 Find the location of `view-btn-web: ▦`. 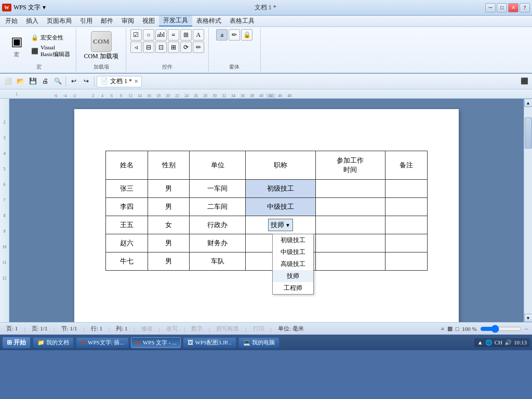

view-btn-web: ▦ is located at coordinates (450, 328).